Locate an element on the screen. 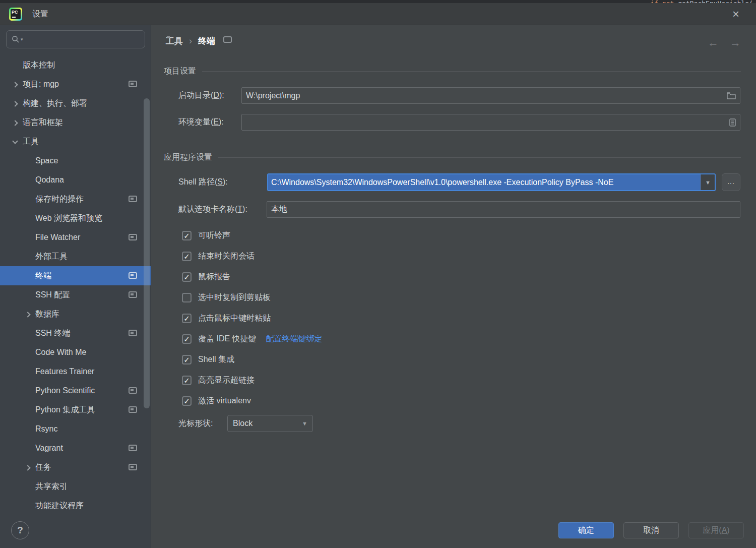 The image size is (756, 548). checkbox-label: 点击鼠标中键时粘贴 is located at coordinates (234, 319).